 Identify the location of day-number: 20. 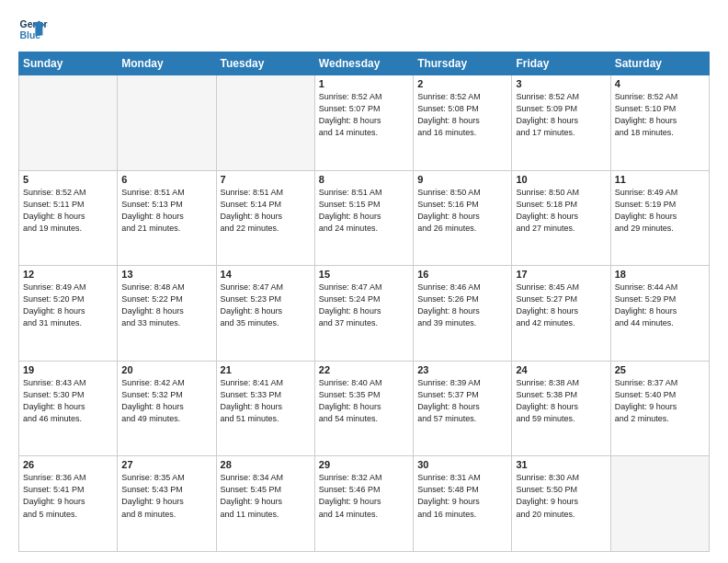
(166, 370).